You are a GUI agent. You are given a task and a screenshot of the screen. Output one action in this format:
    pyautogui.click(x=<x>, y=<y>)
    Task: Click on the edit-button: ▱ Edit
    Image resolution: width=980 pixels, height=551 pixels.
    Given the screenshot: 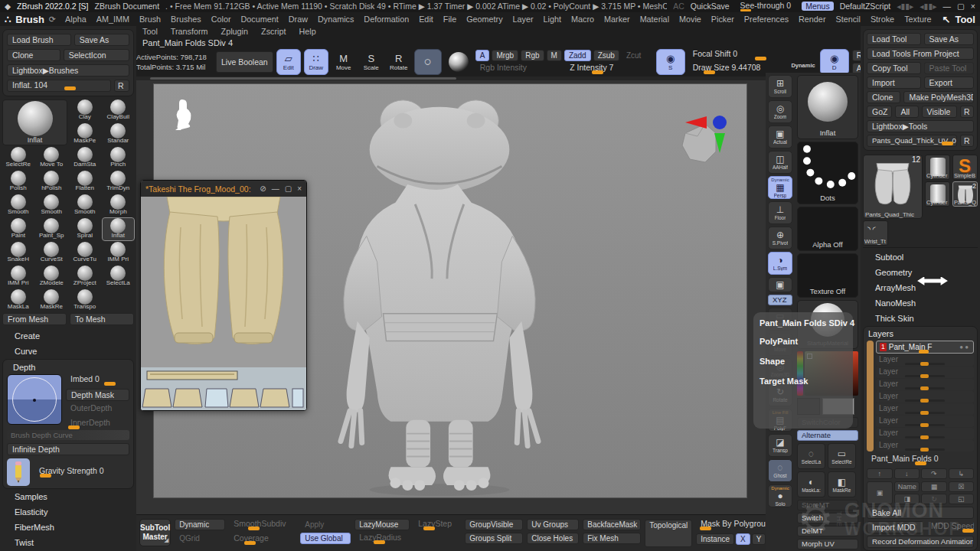 What is the action you would take?
    pyautogui.click(x=289, y=62)
    